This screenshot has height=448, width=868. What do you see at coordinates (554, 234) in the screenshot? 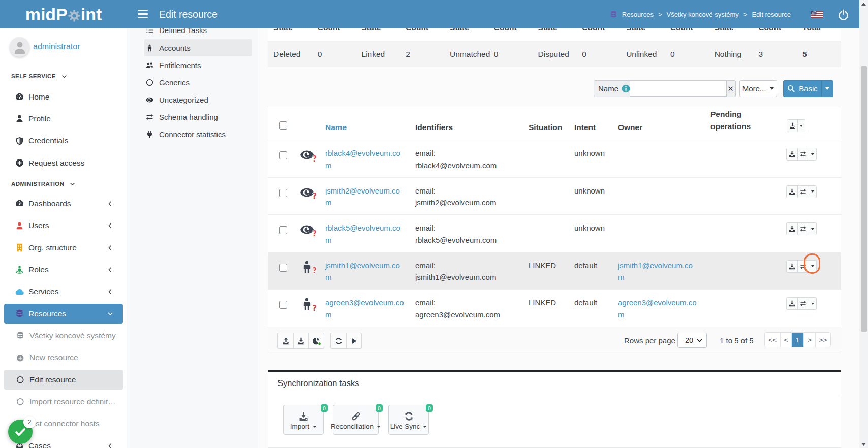
I see `account-row-rblack5: ?rblack5@evolveum.comemail:rblack5@evolv…` at bounding box center [554, 234].